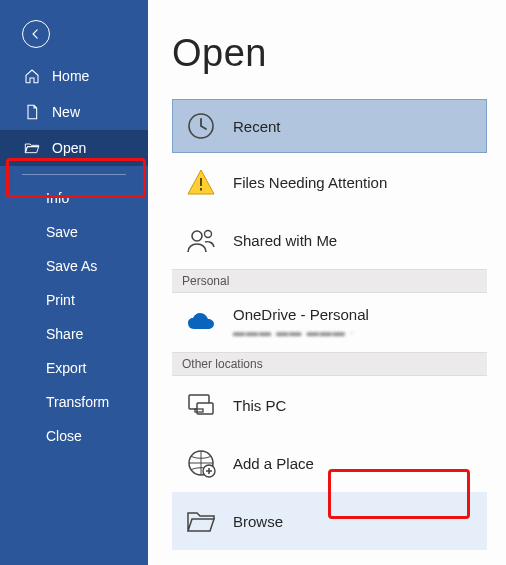 The height and width of the screenshot is (565, 506). Describe the element at coordinates (301, 314) in the screenshot. I see `location-label: OneDrive - Personal` at that location.